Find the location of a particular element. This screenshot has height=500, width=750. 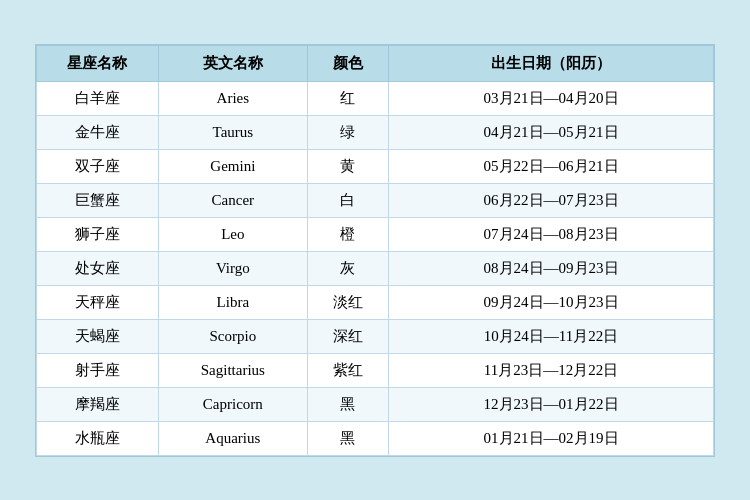

cell-color: 白 is located at coordinates (348, 200).